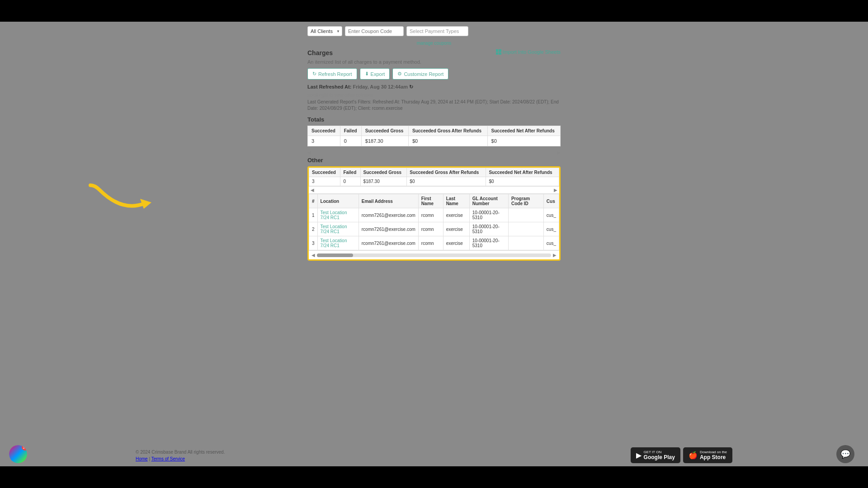 The height and width of the screenshot is (488, 868). I want to click on row1-gl: 10-00001-20-5310, so click(489, 215).